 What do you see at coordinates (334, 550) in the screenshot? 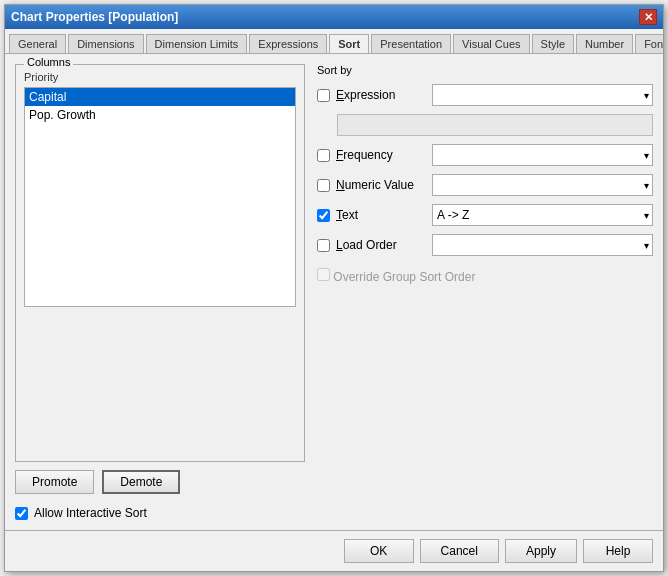
I see `footer: OK Cancel Apply Help` at bounding box center [334, 550].